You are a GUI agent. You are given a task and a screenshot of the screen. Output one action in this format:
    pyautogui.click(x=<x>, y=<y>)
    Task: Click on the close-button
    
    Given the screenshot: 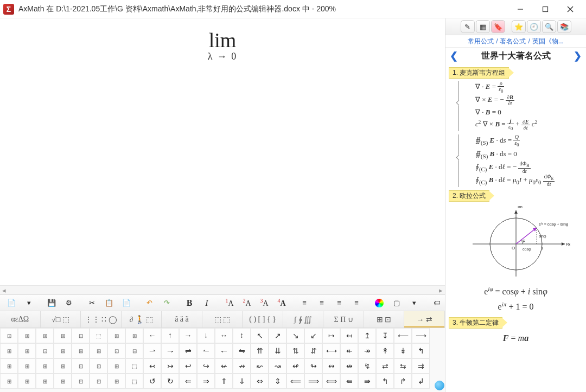 What is the action you would take?
    pyautogui.click(x=570, y=9)
    